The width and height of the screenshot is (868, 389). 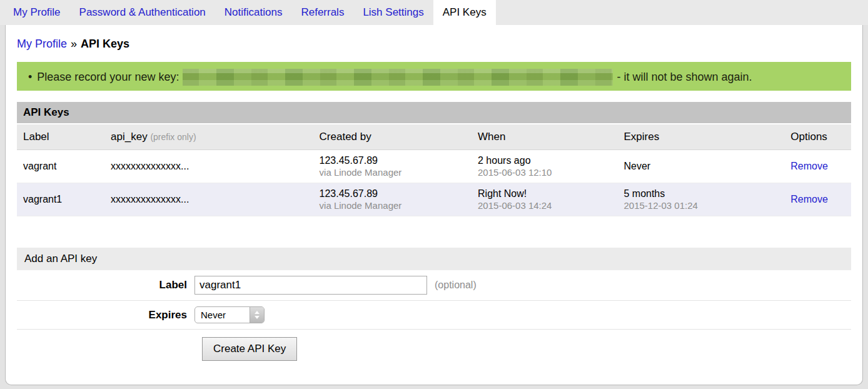 I want to click on tab-lish-settings: Lish Settings, so click(x=393, y=13).